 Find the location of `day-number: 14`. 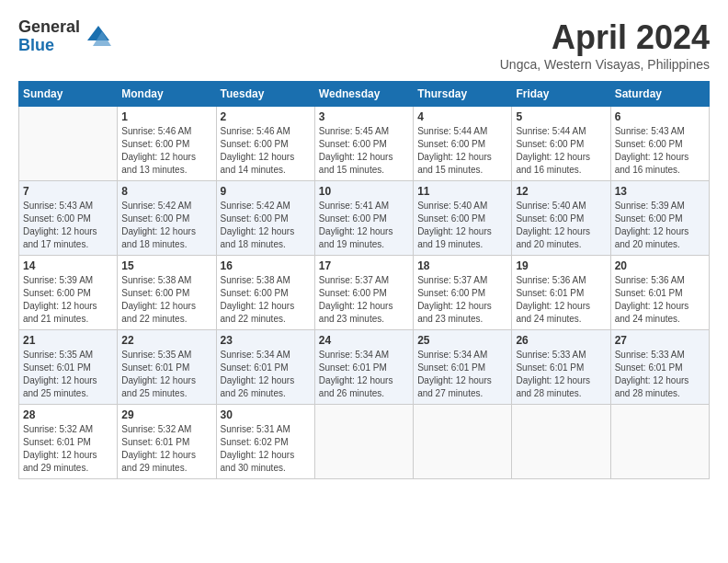

day-number: 14 is located at coordinates (68, 266).